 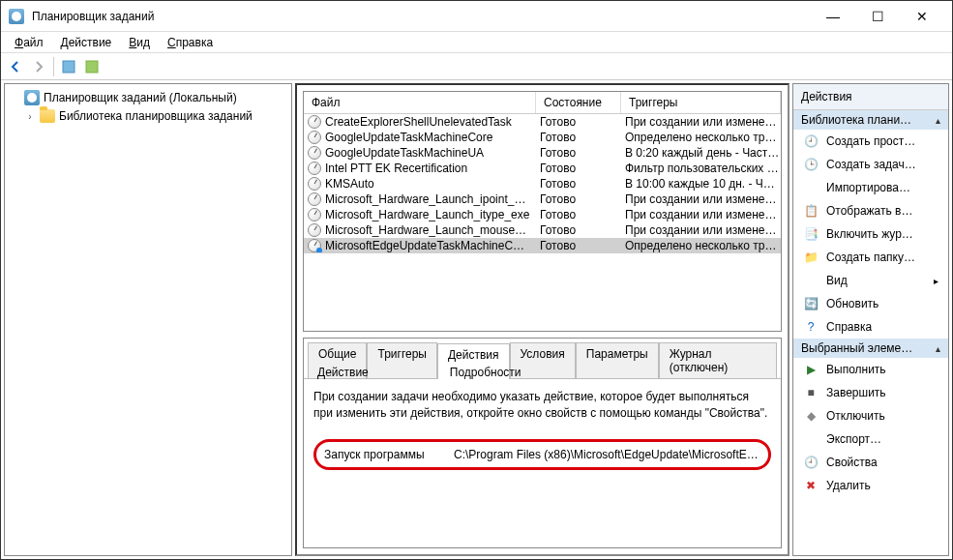 I want to click on action-col-headers: Действие Подробности, so click(x=420, y=372).